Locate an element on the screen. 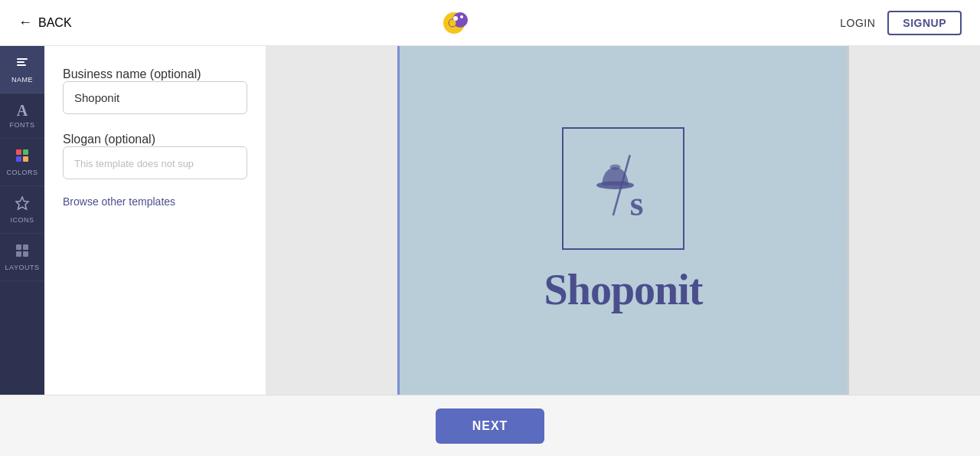  footer: NEXT is located at coordinates (490, 425).